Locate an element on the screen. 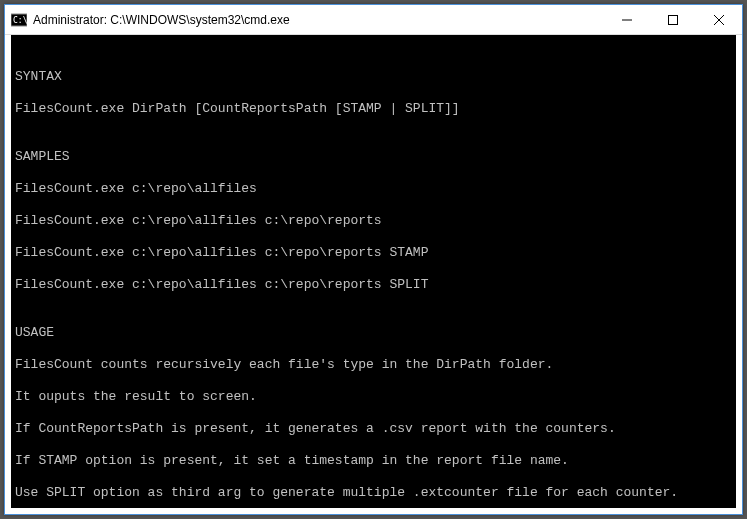 The height and width of the screenshot is (519, 747). output-line: Use SPLIT option as third arg to generat… is located at coordinates (374, 493).